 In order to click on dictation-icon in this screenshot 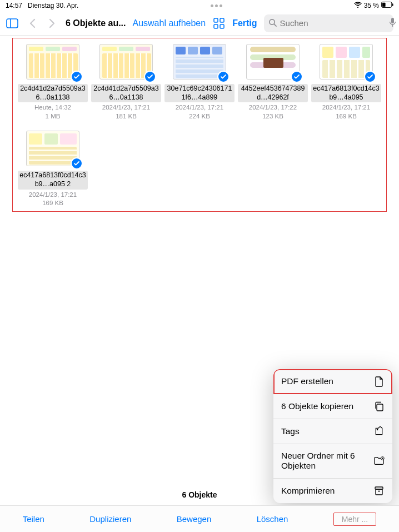, I will do `click(392, 23)`.